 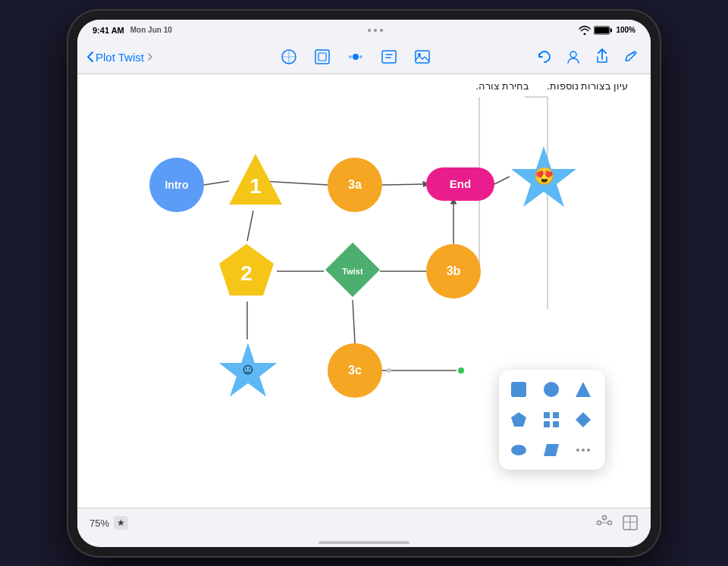 I want to click on frame-icon, so click(x=322, y=57).